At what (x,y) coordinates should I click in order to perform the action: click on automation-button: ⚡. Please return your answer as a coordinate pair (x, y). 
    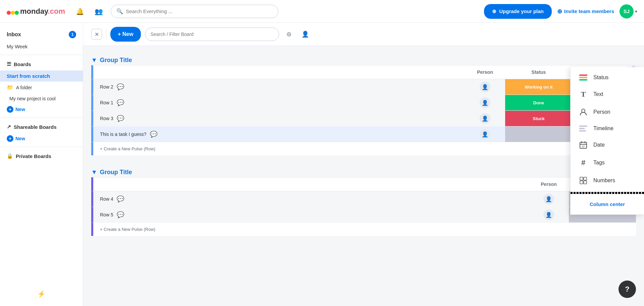
    Looking at the image, I should click on (42, 294).